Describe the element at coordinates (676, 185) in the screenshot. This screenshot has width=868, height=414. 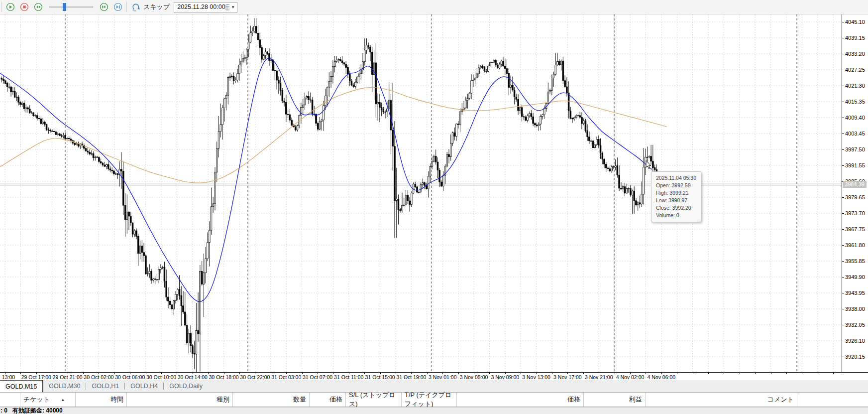
I see `tooltip-line: Open: 3992.58` at that location.